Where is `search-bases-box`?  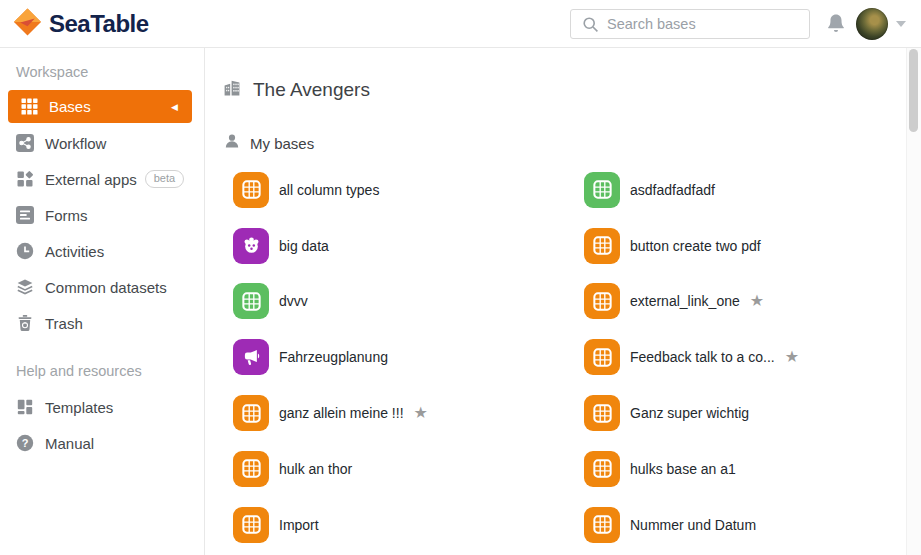 search-bases-box is located at coordinates (690, 24).